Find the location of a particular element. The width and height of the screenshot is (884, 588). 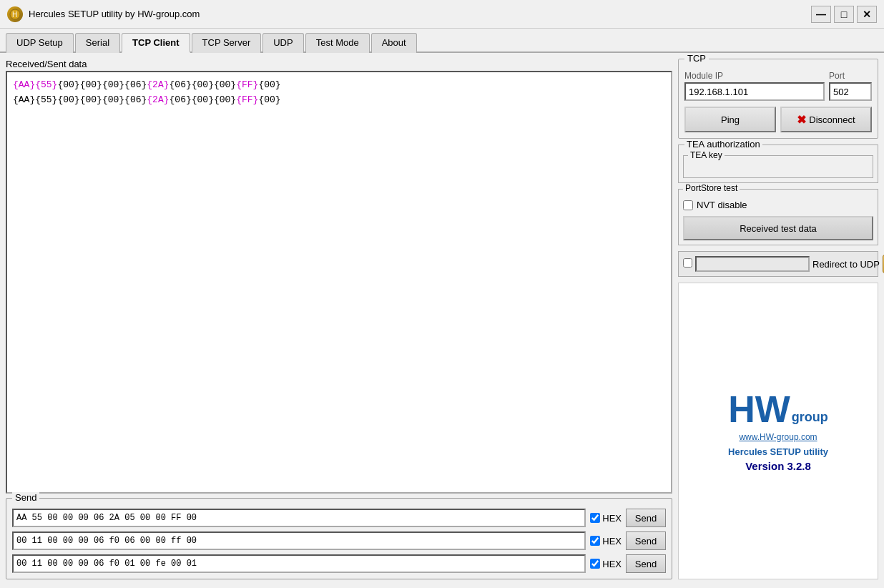

hex-check-3: HEX is located at coordinates (606, 564).